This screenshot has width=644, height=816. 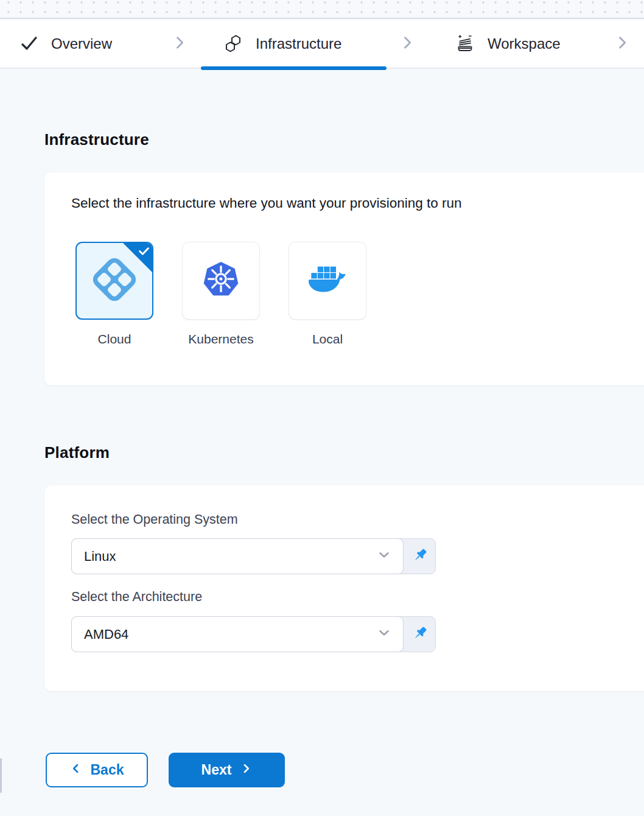 What do you see at coordinates (267, 203) in the screenshot?
I see `infrastructure-prompt: Select the infrastructure where you want…` at bounding box center [267, 203].